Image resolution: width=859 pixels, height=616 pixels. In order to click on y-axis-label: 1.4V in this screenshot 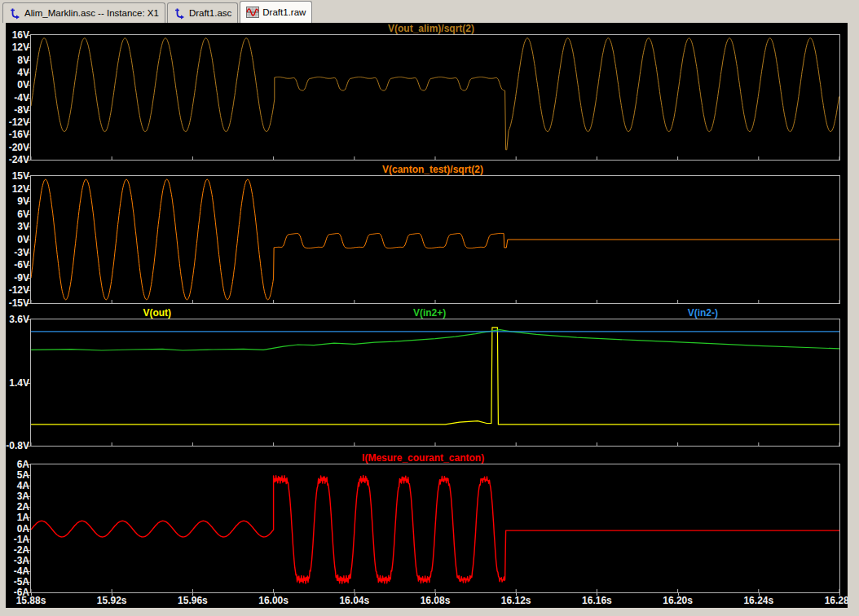, I will do `click(20, 383)`.